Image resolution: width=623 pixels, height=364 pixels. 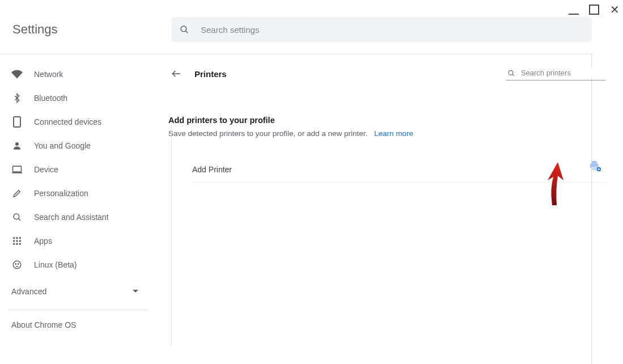 What do you see at coordinates (135, 291) in the screenshot?
I see `chevron-down-icon` at bounding box center [135, 291].